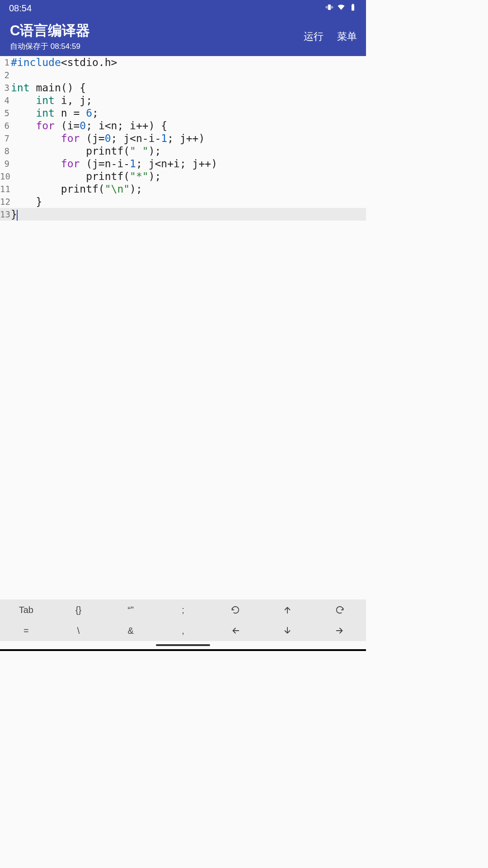  What do you see at coordinates (5, 62) in the screenshot?
I see `line-number: 1` at bounding box center [5, 62].